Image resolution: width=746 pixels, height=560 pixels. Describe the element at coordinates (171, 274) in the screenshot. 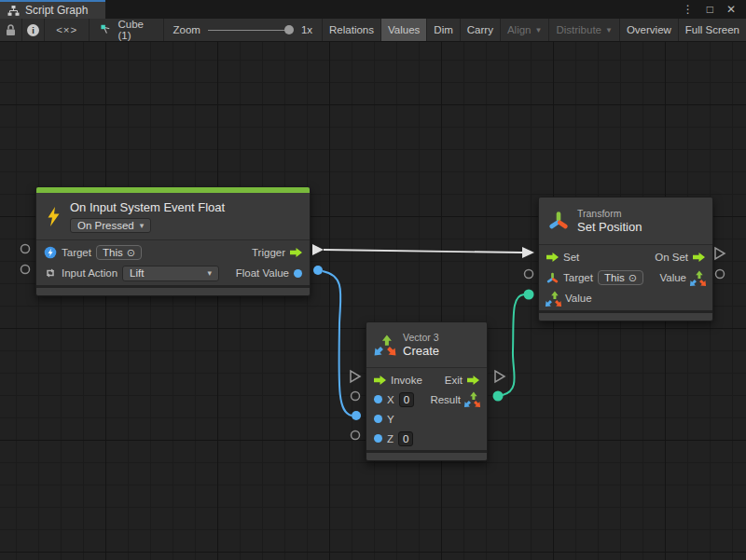

I see `input-action-dropdown: Lift ▾` at that location.